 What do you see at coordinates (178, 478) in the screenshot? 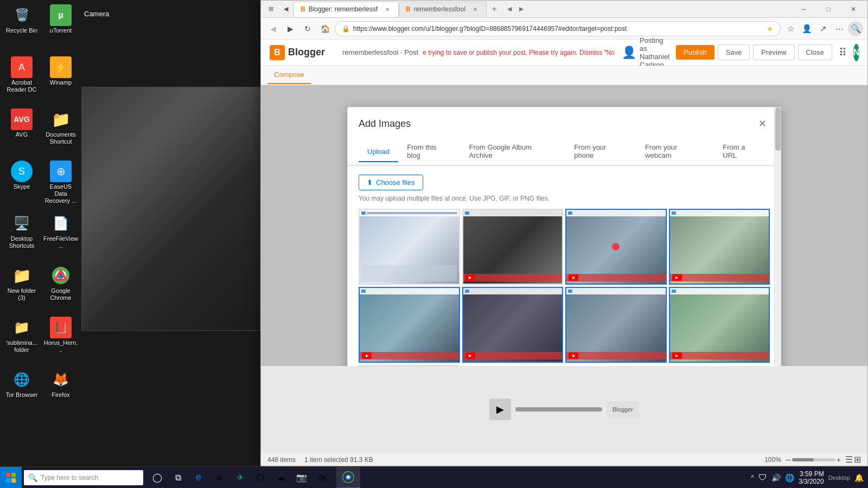
I see `taskbar-taskview-btn: ⧉` at bounding box center [178, 478].